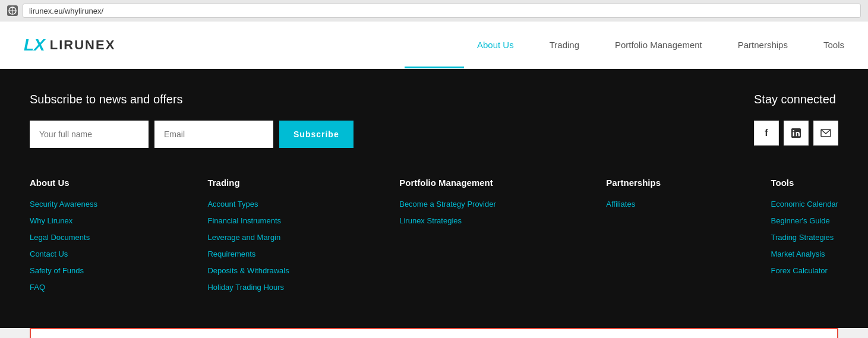  Describe the element at coordinates (248, 254) in the screenshot. I see `list-item: Requirements` at that location.